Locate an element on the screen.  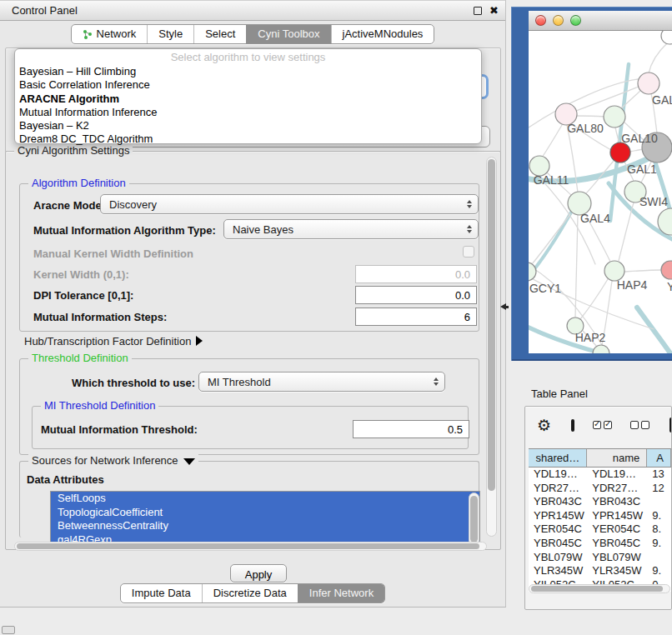
node-label: GAL4 is located at coordinates (595, 218).